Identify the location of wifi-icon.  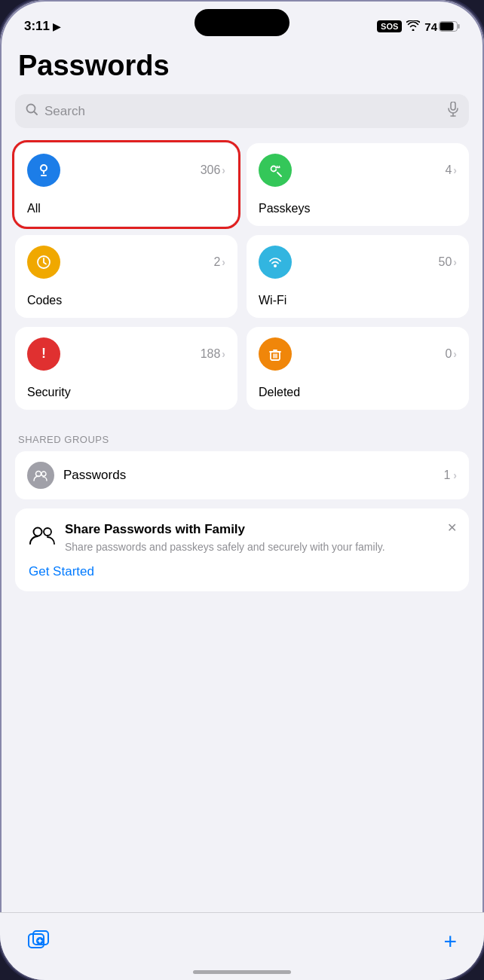
(275, 262).